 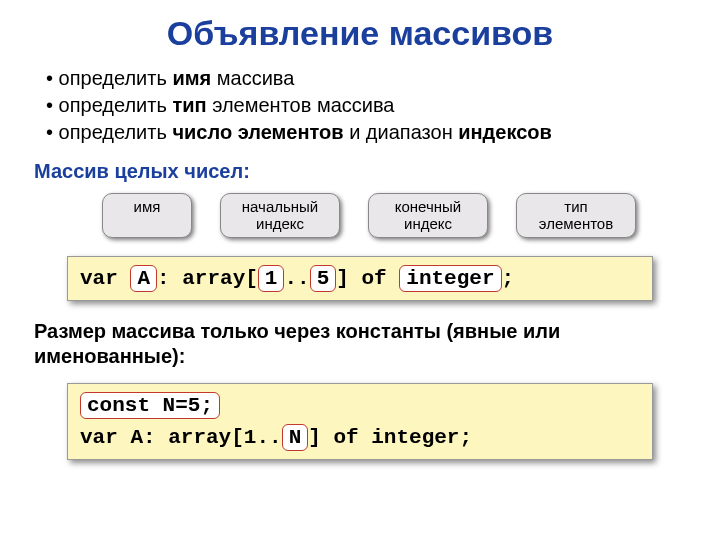 I want to click on subheading-constants: Размер массива только через константы (я…, so click(x=361, y=344).